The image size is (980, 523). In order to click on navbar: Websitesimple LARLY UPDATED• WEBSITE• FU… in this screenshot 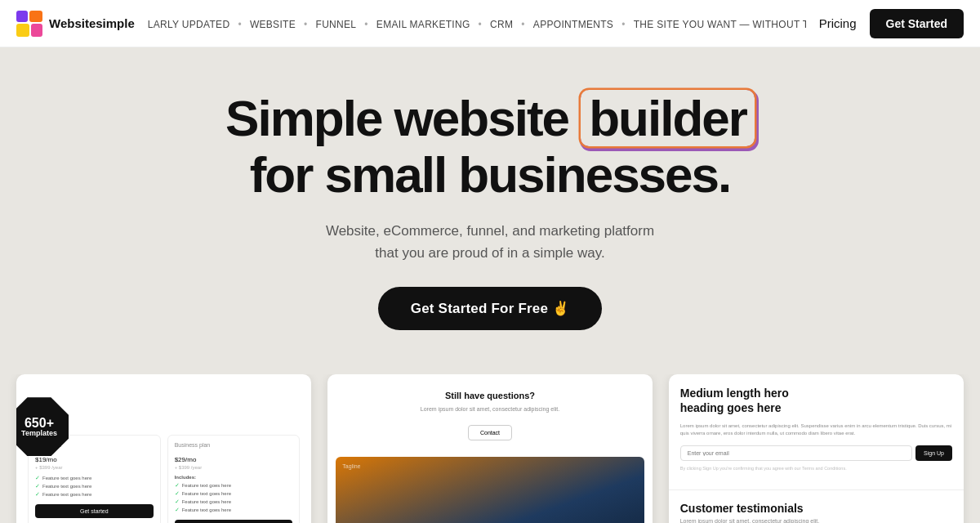, I will do `click(490, 24)`.